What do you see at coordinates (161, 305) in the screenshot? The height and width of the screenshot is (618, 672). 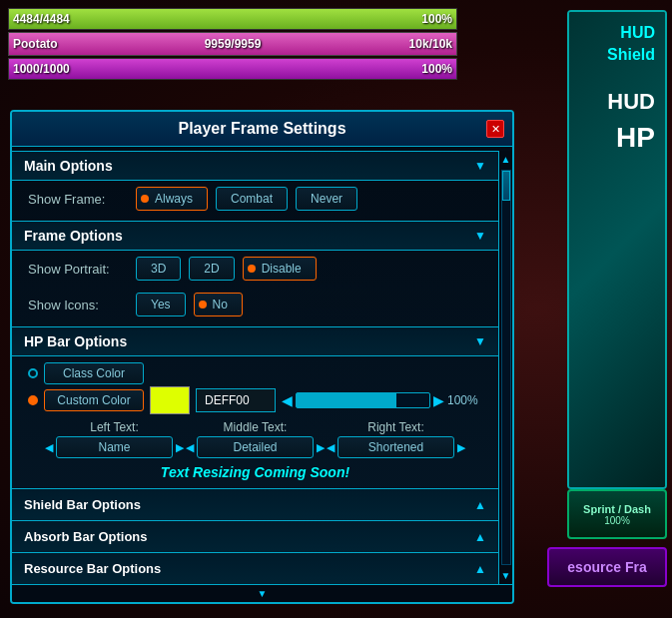 I see `icons-yes-button: Yes` at bounding box center [161, 305].